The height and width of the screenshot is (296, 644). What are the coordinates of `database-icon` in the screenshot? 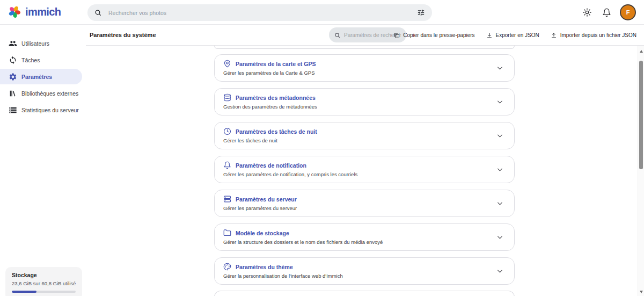 It's located at (228, 98).